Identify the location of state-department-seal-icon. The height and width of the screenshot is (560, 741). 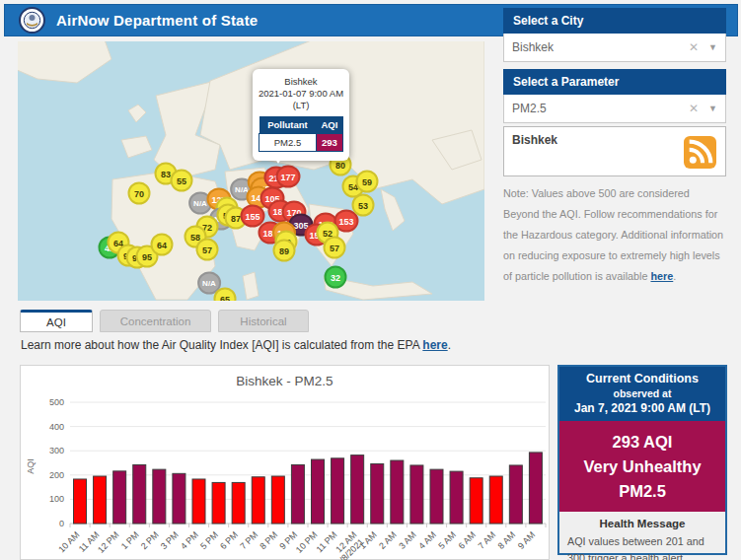
(32, 20).